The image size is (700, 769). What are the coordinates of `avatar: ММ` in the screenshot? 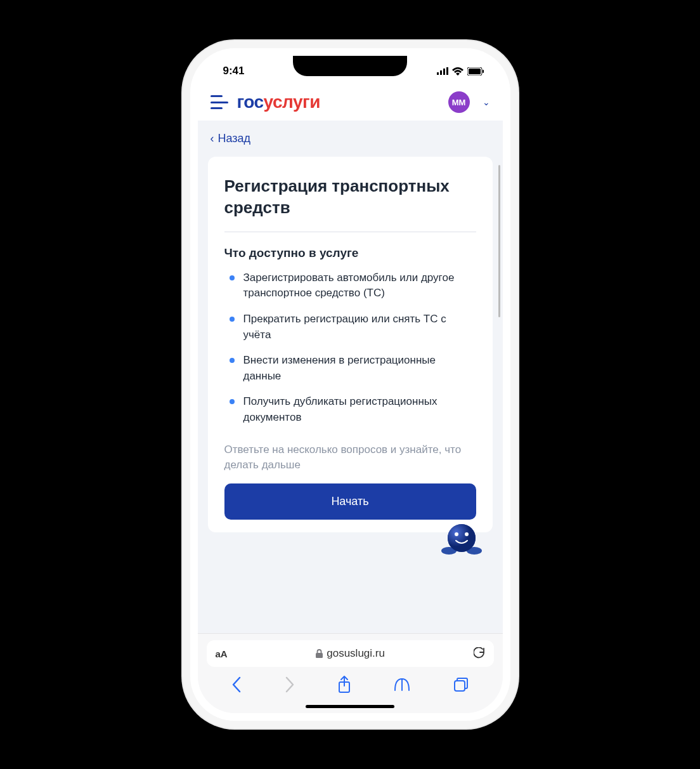 It's located at (459, 102).